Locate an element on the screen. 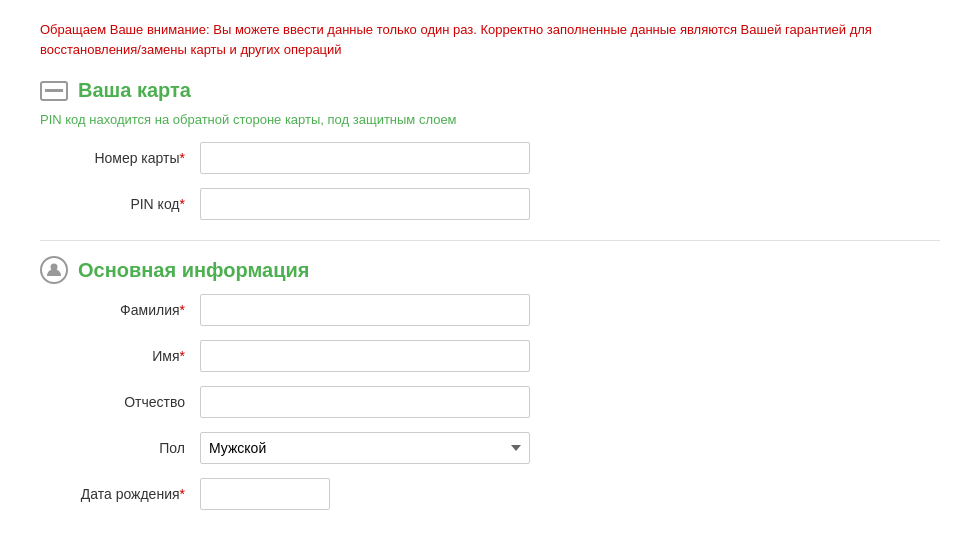 This screenshot has width=980, height=556. notice-text: Обращаем Ваше внимание: Вы можете ввести… is located at coordinates (456, 40).